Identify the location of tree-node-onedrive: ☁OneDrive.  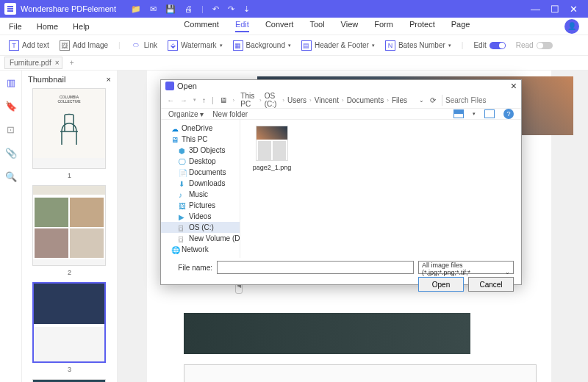
(200, 128).